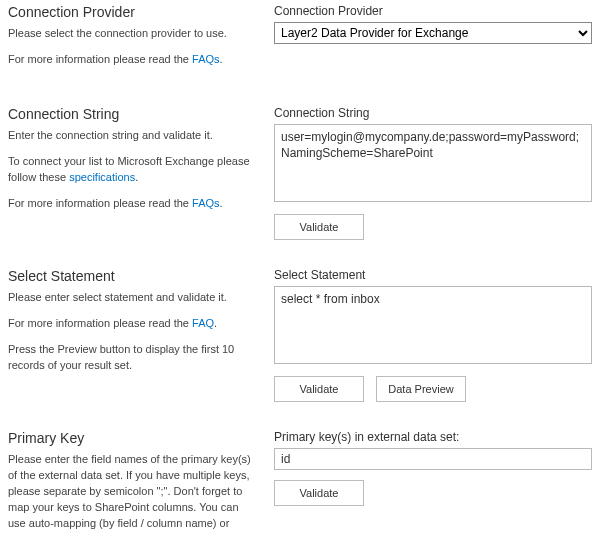  Describe the element at coordinates (206, 59) in the screenshot. I see `faqs-link: FAQs` at that location.